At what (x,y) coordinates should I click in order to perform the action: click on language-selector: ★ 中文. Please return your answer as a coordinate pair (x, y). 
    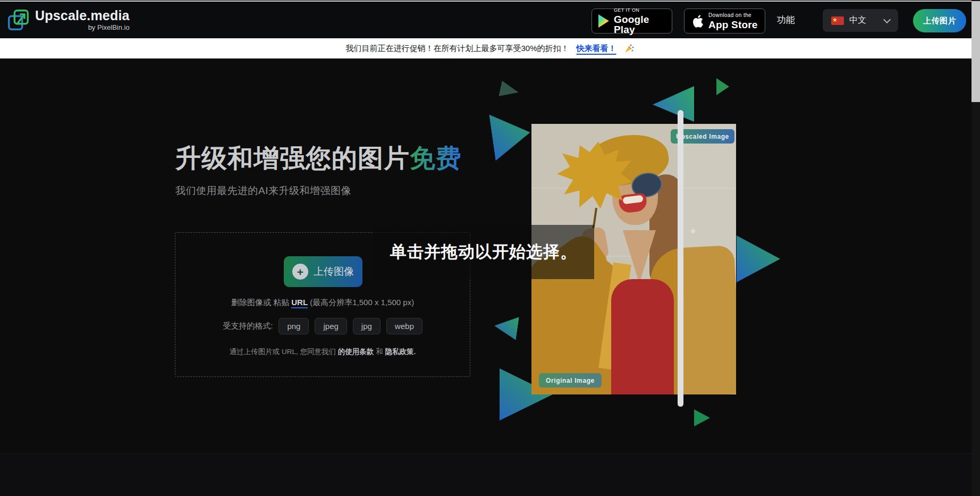
    Looking at the image, I should click on (860, 20).